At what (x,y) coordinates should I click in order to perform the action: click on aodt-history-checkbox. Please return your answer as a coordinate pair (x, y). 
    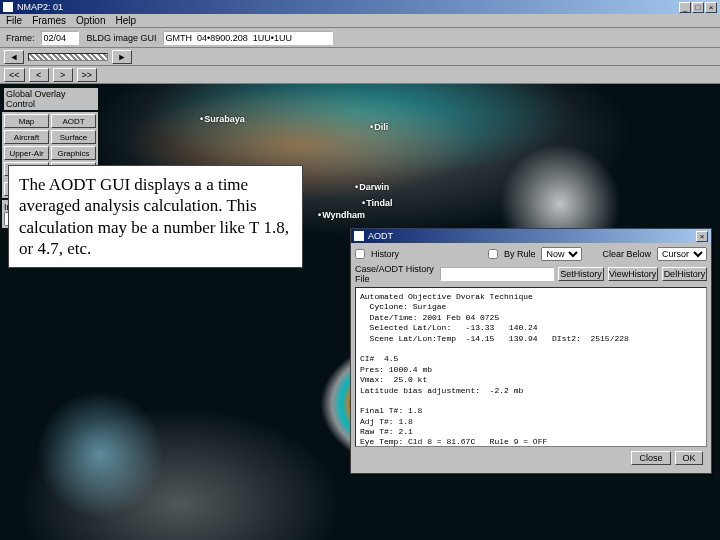
    Looking at the image, I should click on (360, 254).